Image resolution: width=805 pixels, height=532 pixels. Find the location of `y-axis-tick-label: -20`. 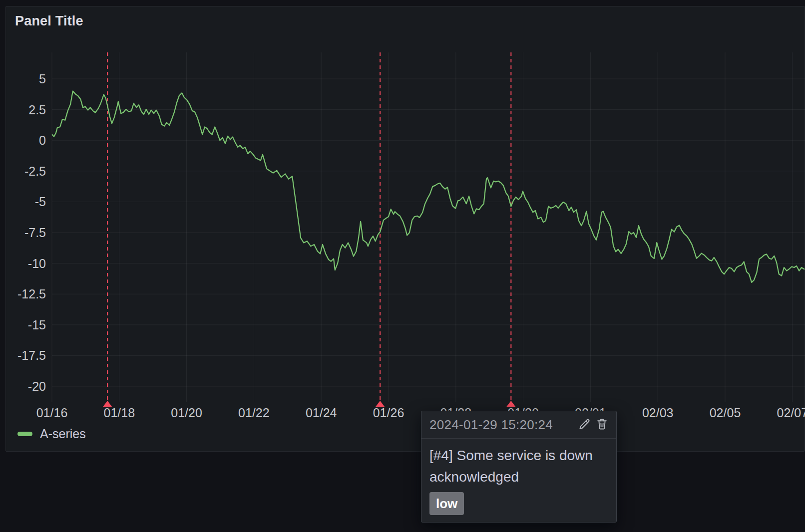

y-axis-tick-label: -20 is located at coordinates (26, 386).